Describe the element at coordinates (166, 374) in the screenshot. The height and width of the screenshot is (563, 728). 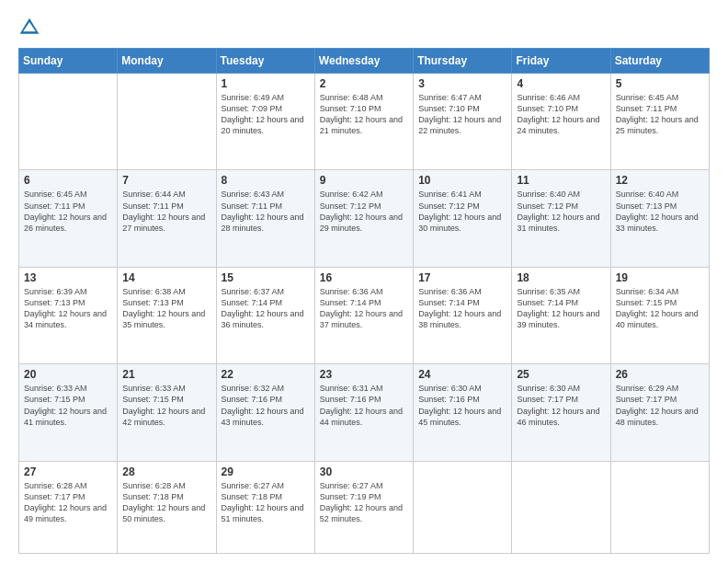
I see `day-number: 21` at that location.